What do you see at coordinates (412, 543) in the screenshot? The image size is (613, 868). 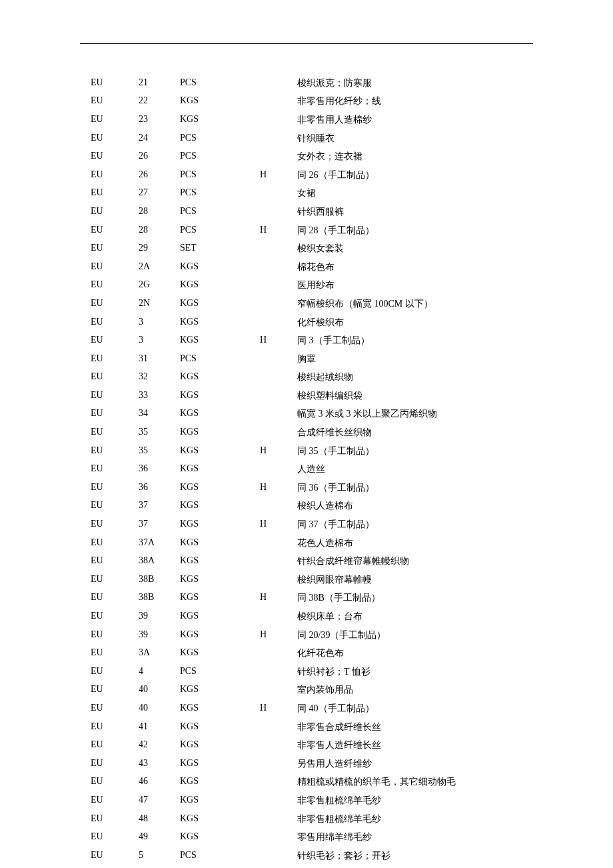 I see `cell-desc: 花色人造棉布` at bounding box center [412, 543].